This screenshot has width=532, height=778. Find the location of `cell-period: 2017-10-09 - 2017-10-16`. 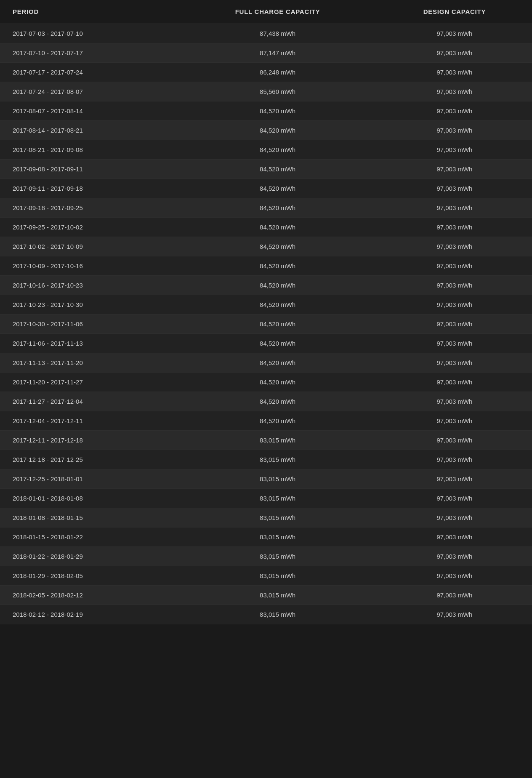

cell-period: 2017-10-09 - 2017-10-16 is located at coordinates (89, 266).